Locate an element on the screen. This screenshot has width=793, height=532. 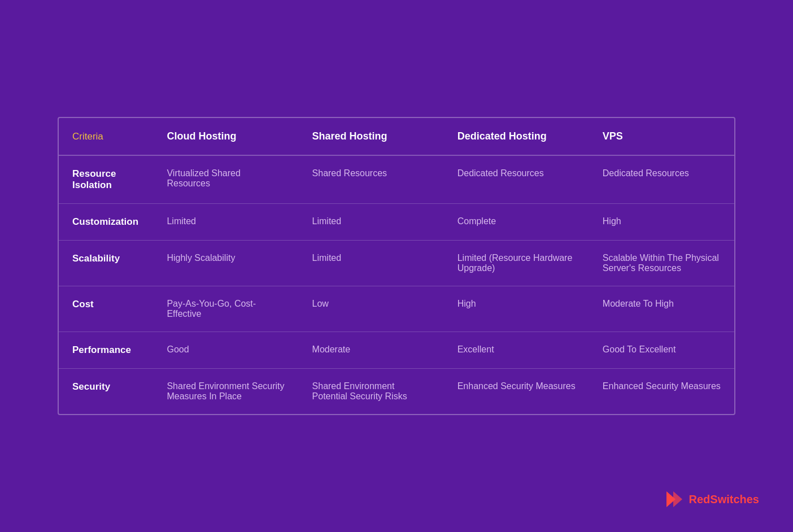
header-vps: VPS is located at coordinates (662, 137).